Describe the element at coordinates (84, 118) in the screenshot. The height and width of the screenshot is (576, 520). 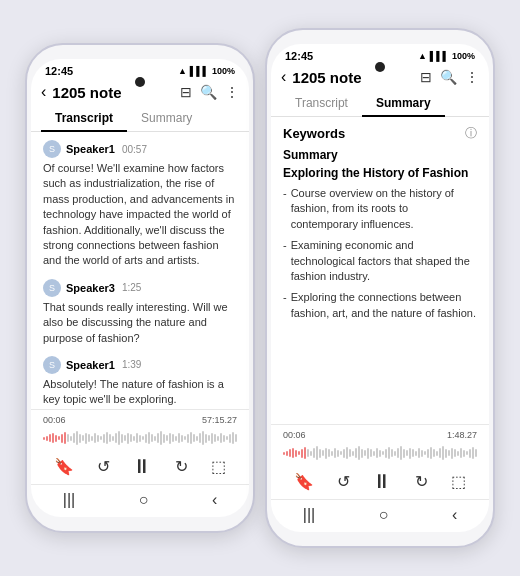
I see `left-tab-transcript: Transcript` at that location.